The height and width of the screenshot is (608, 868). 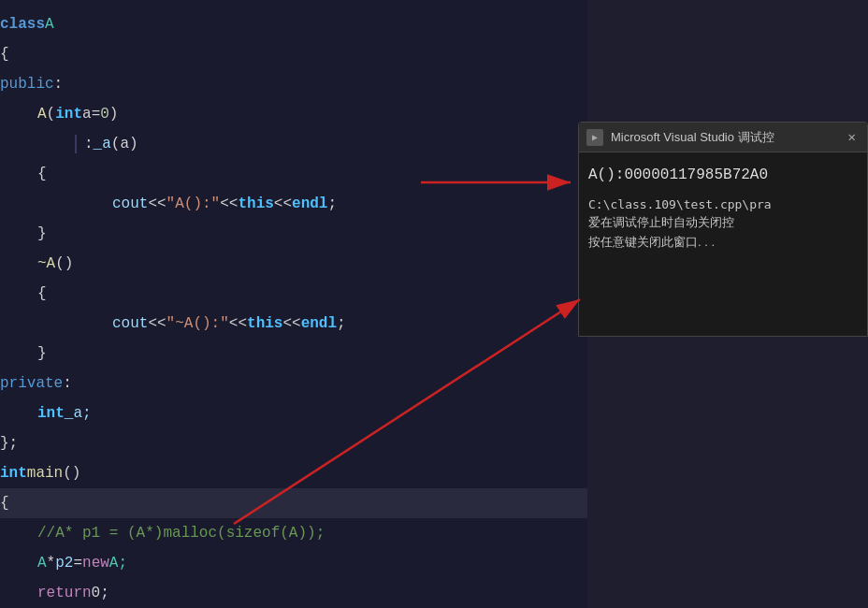 What do you see at coordinates (294, 593) in the screenshot?
I see `code-line-20: return 0;` at bounding box center [294, 593].